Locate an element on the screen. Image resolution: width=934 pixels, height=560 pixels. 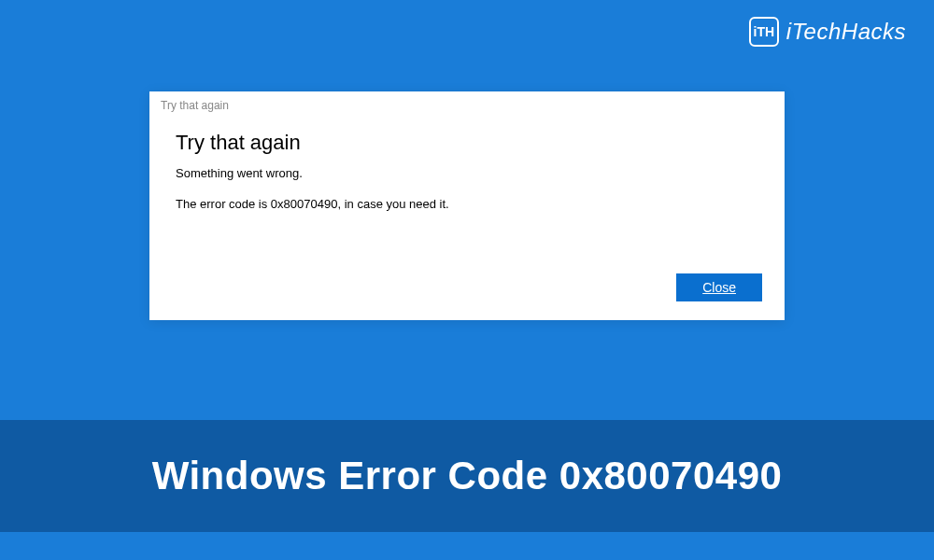
brand-logo-text: iTH is located at coordinates (764, 32).